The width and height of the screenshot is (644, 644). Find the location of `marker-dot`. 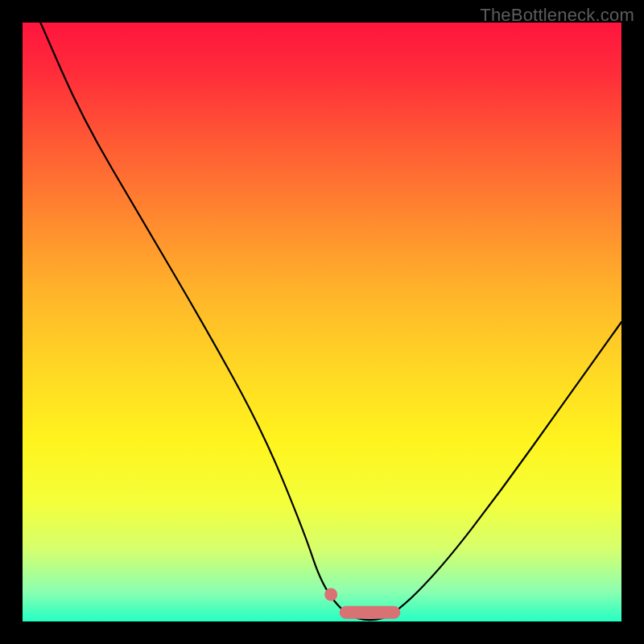

marker-dot is located at coordinates (331, 595).